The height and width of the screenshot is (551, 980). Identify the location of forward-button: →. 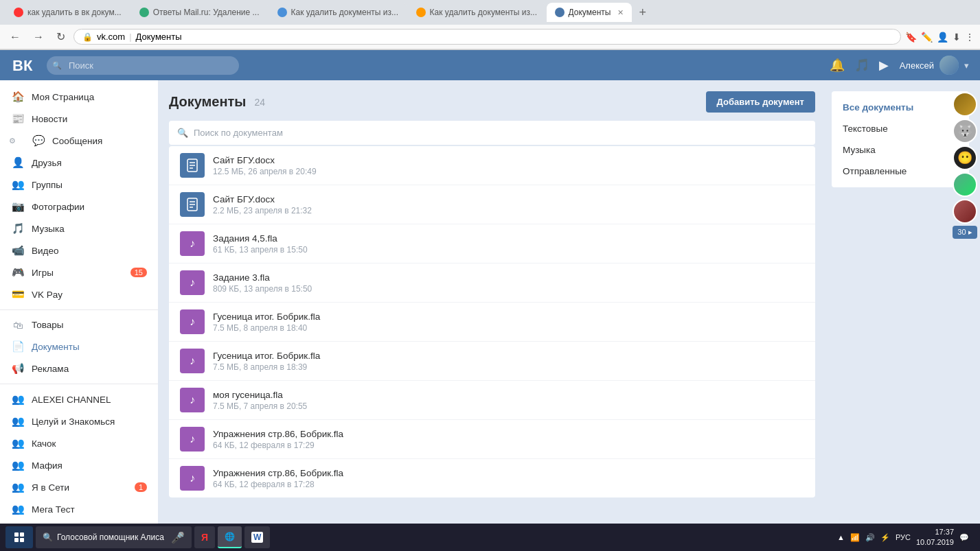
(38, 37).